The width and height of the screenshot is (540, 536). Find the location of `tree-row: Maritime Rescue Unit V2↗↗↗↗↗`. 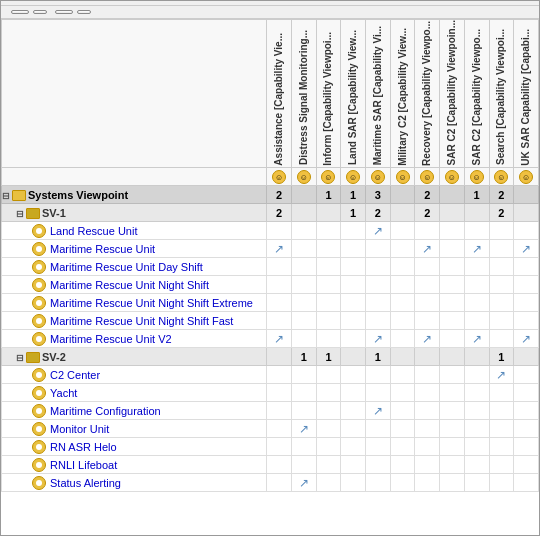

tree-row: Maritime Rescue Unit V2↗↗↗↗↗ is located at coordinates (270, 339).